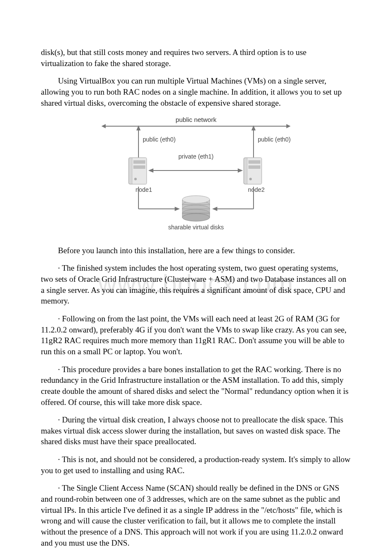 This screenshot has width=392, height=555. What do you see at coordinates (196, 386) in the screenshot?
I see `bullet-3: · This procedure provides a bare bones i…` at bounding box center [196, 386].